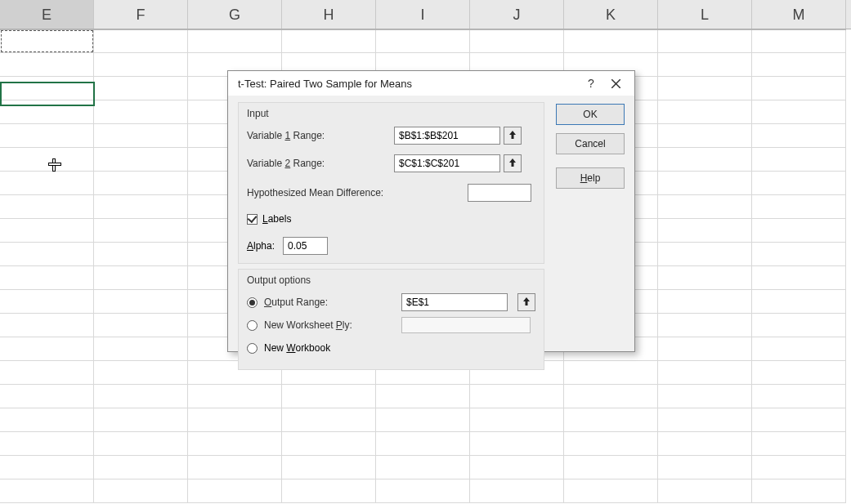  What do you see at coordinates (252, 302) in the screenshot?
I see `output-range-radio` at bounding box center [252, 302].